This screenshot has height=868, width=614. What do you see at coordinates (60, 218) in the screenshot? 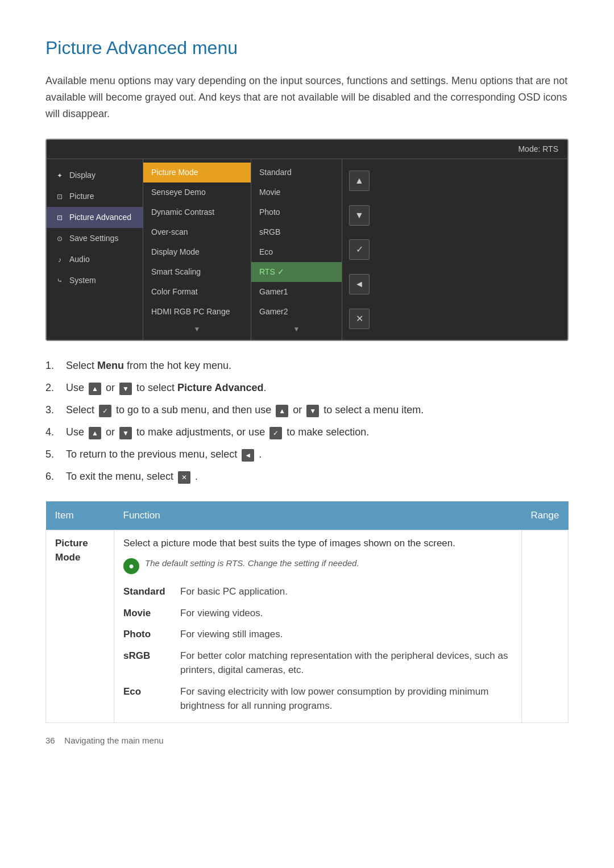
I see `picture-advanced-icon: ⊡` at bounding box center [60, 218].